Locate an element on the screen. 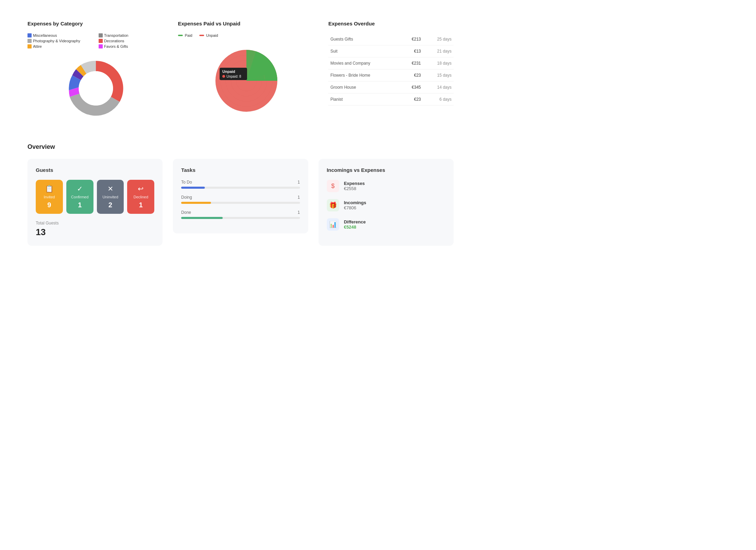  expenses-category-title: Expenses by Category is located at coordinates (96, 23).